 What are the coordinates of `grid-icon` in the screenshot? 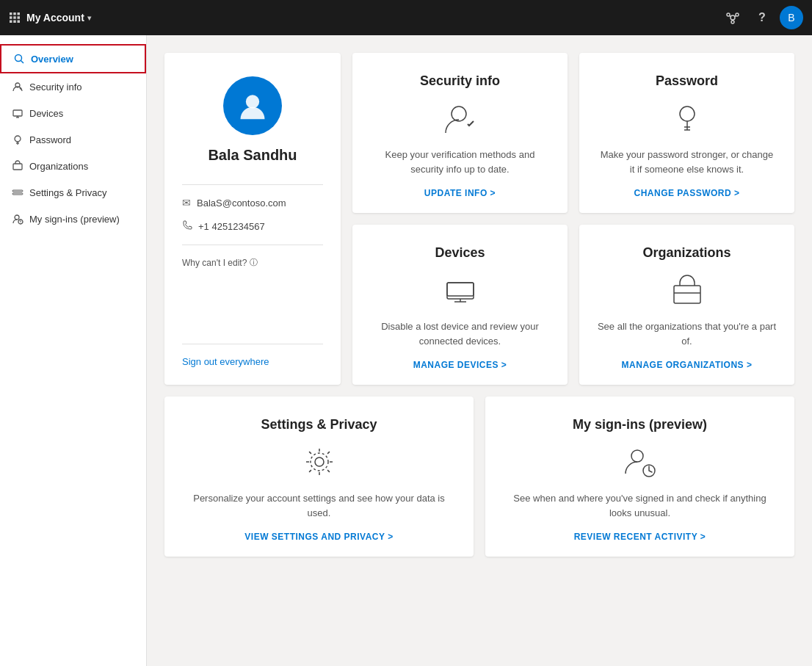 It's located at (15, 18).